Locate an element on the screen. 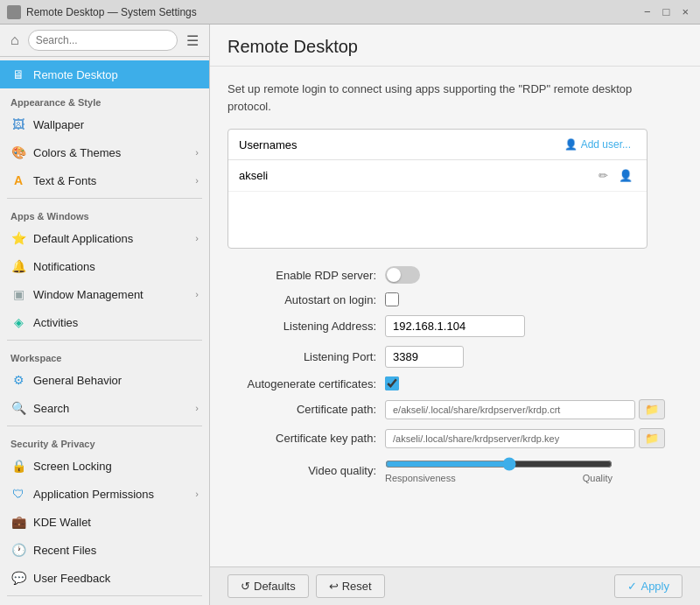 The image size is (700, 605). sidebar-item-label: Search is located at coordinates (110, 408).